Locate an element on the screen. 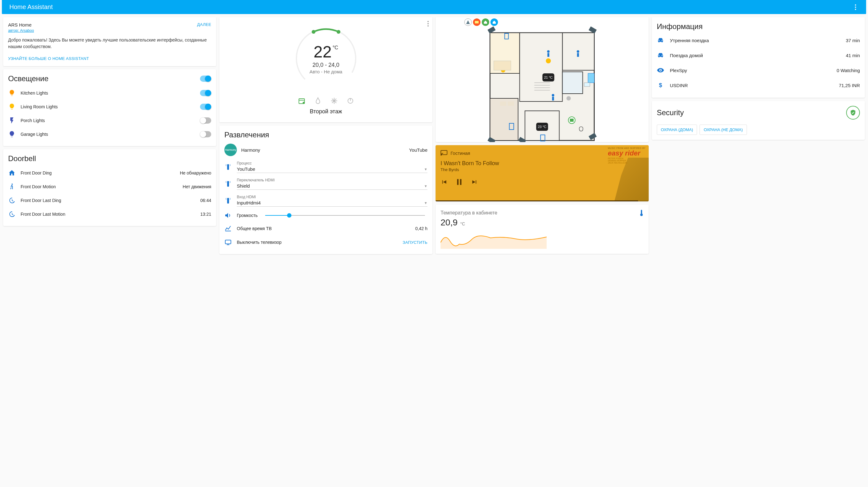 The image size is (868, 487). info-value: 0 Watching is located at coordinates (848, 70).